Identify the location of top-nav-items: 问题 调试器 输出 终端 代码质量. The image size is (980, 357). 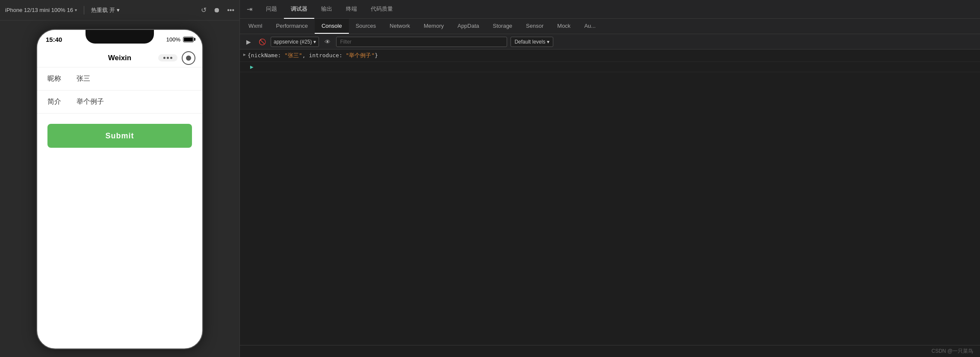
(329, 9).